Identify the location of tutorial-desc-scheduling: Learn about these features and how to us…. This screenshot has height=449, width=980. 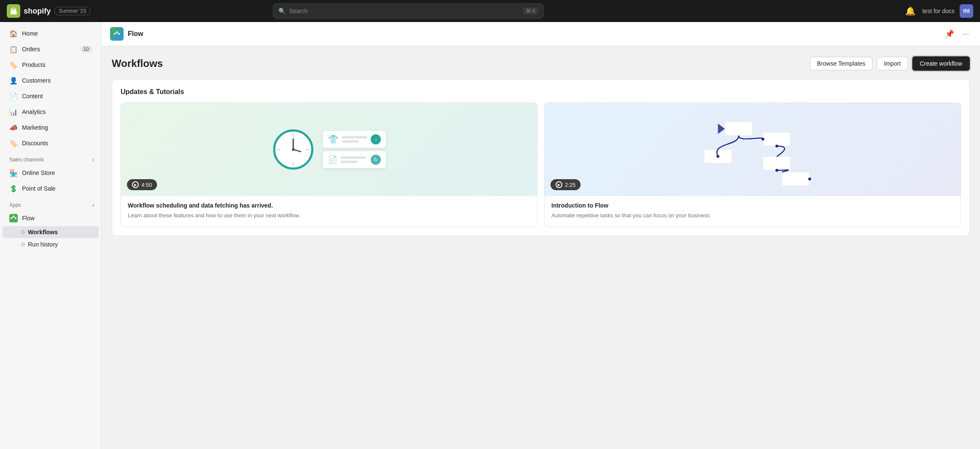
(329, 216).